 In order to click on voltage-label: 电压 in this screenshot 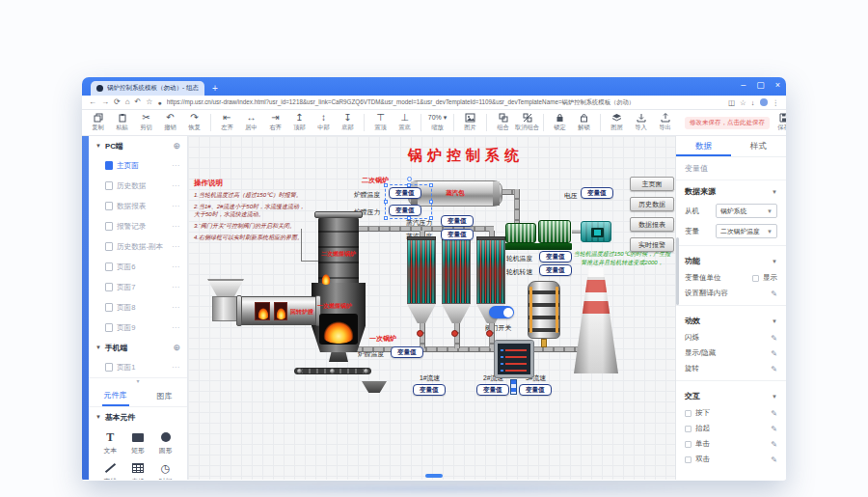, I will do `click(571, 196)`.